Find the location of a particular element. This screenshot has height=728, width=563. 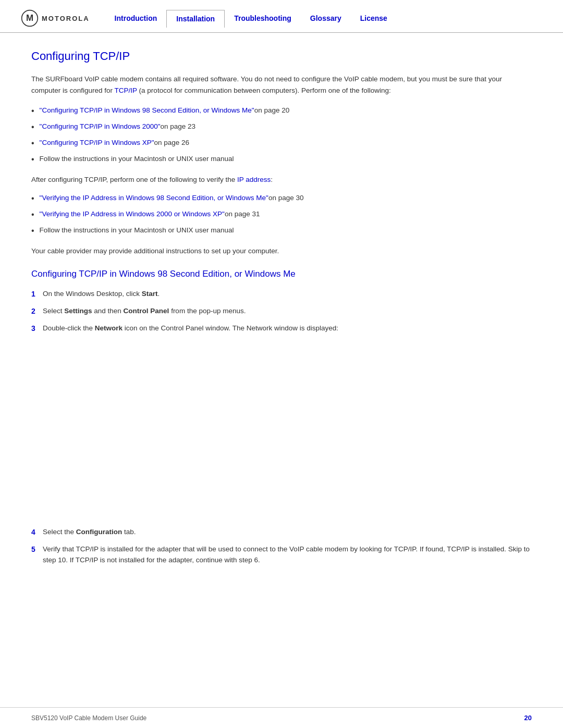

footer-page-number: 20 is located at coordinates (528, 718).